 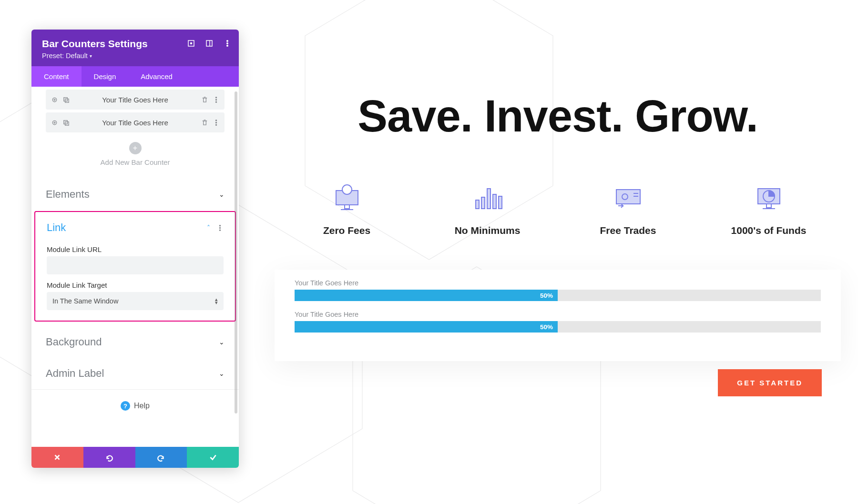 What do you see at coordinates (135, 406) in the screenshot?
I see `help-row: ? Help` at bounding box center [135, 406].